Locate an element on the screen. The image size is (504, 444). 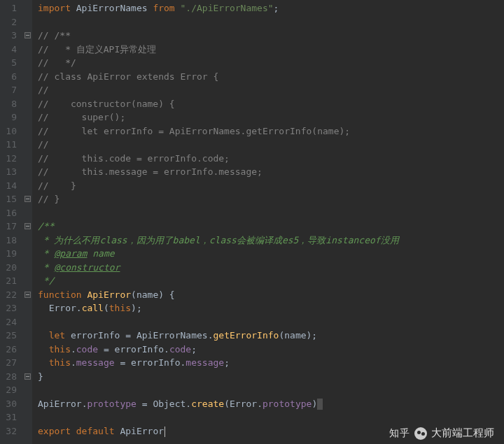
code-line: // super(); is located at coordinates (271, 117).